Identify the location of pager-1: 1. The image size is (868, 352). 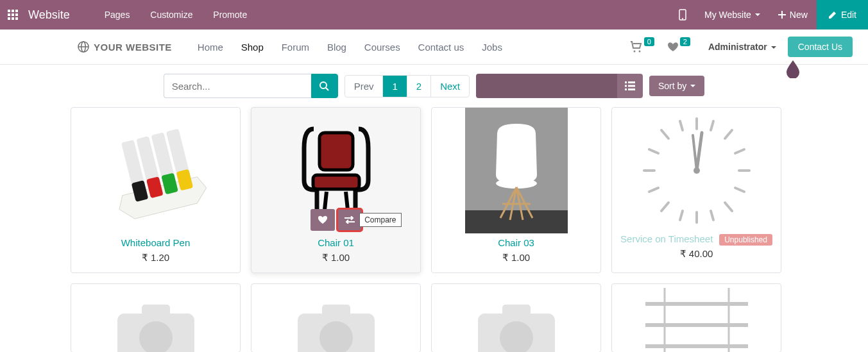
(395, 86).